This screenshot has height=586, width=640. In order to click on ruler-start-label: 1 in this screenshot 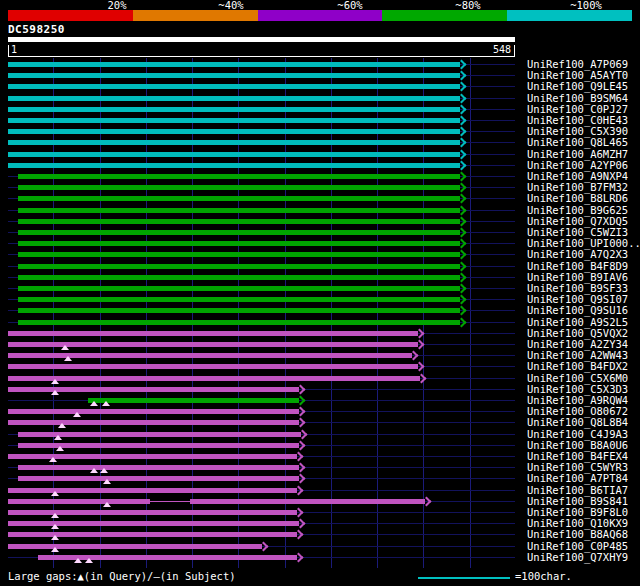, I will do `click(14, 50)`.